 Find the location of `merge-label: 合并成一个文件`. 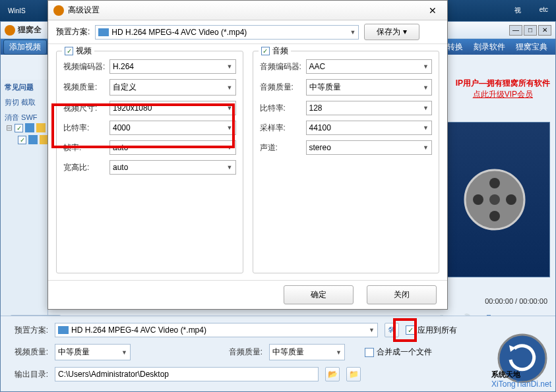

merge-label: 合并成一个文件 is located at coordinates (404, 352).